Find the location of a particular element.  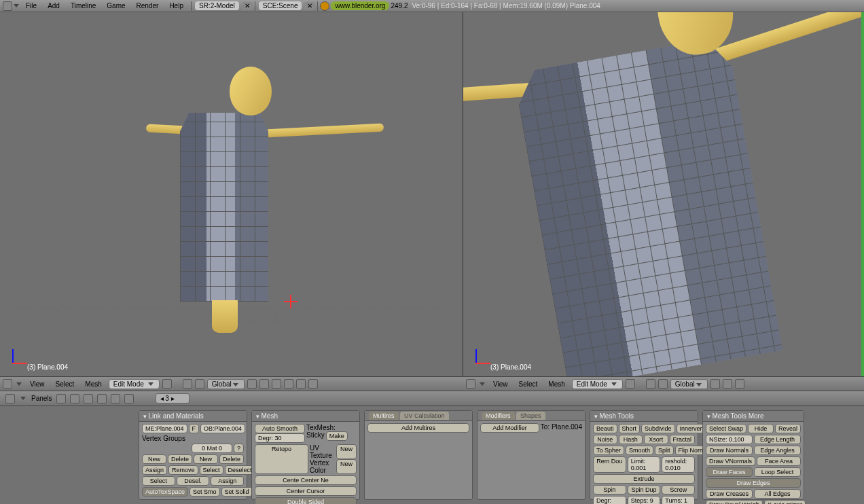

scene-selector: SCE:Scene is located at coordinates (281, 5).